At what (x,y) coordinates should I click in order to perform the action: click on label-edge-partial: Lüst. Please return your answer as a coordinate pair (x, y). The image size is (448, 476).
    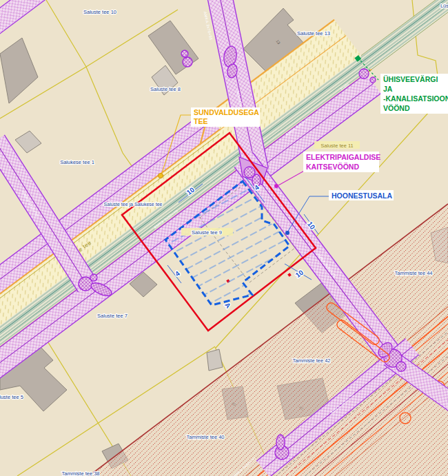
    Looking at the image, I should click on (444, 6).